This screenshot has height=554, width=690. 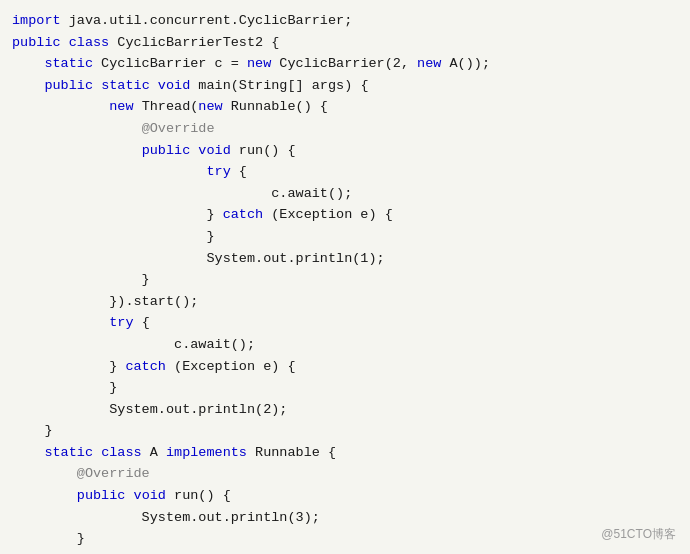 I want to click on line-7: public void run() {, so click(x=154, y=150).